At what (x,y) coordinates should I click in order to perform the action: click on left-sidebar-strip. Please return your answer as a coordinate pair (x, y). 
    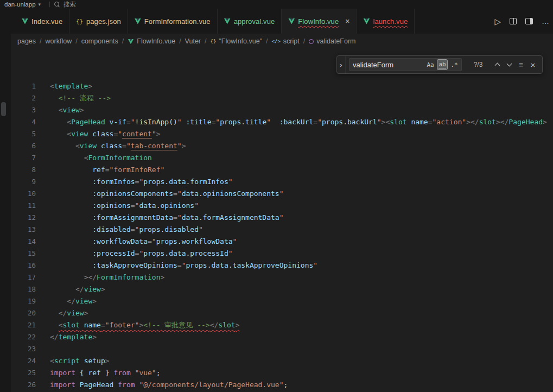
    Looking at the image, I should click on (5, 200).